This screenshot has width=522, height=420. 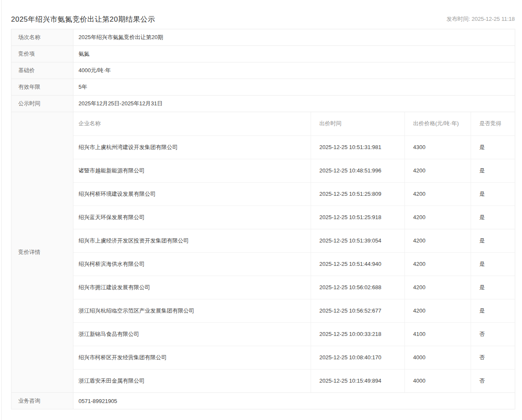 I want to click on bid-row: 绍兴市上虞经济开发区投资开发集团有限公司2025-12-25 10:51:39:…, so click(x=294, y=240).